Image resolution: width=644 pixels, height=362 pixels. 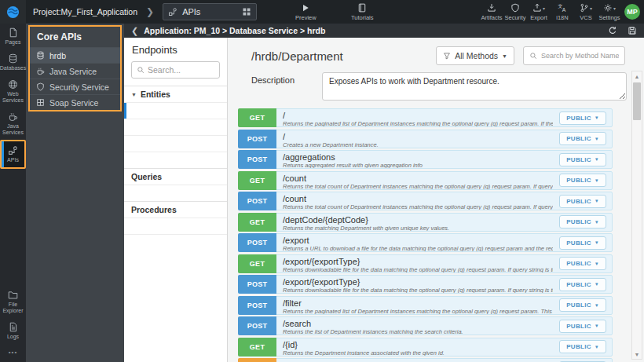 I want to click on i18n-translate-icon: 文A, so click(x=562, y=8).